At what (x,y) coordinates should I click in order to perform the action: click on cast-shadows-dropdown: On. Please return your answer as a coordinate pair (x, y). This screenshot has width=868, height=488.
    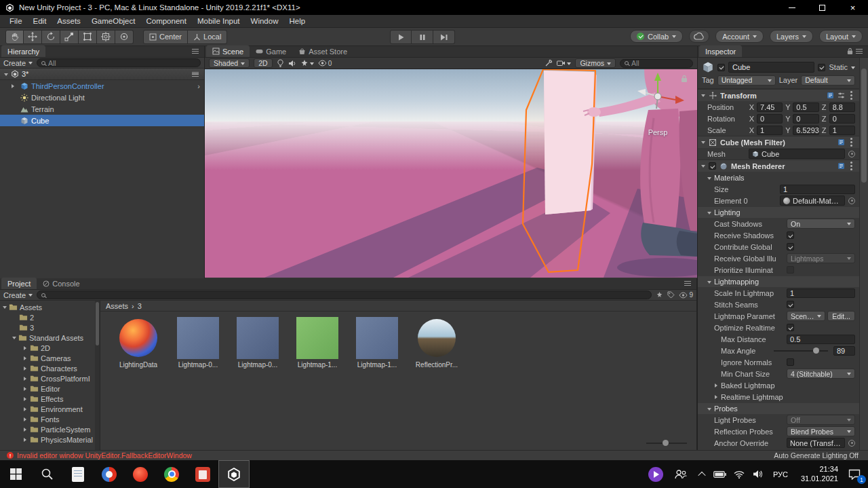
    Looking at the image, I should click on (821, 224).